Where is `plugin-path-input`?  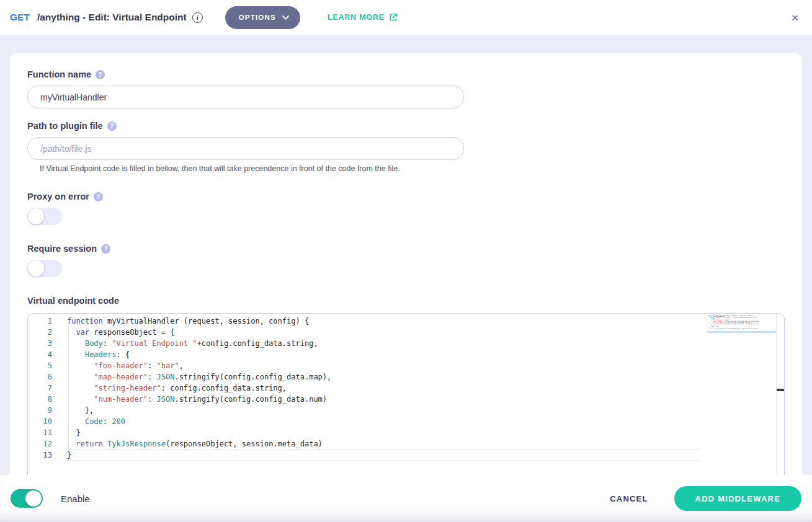
plugin-path-input is located at coordinates (246, 149).